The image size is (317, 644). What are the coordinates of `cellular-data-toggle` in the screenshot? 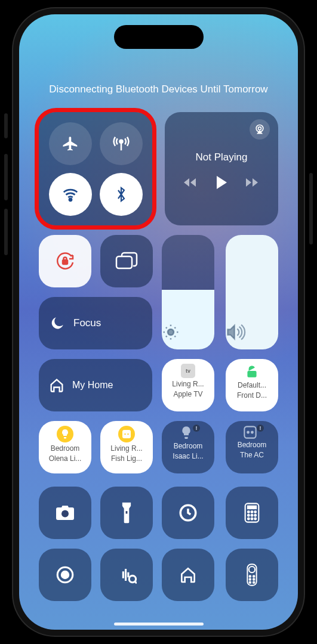 It's located at (121, 144).